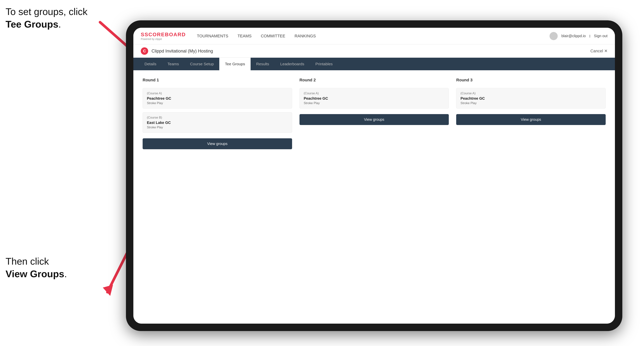 This screenshot has width=644, height=346. I want to click on instruction-top-line1: To set groups, click, so click(46, 11).